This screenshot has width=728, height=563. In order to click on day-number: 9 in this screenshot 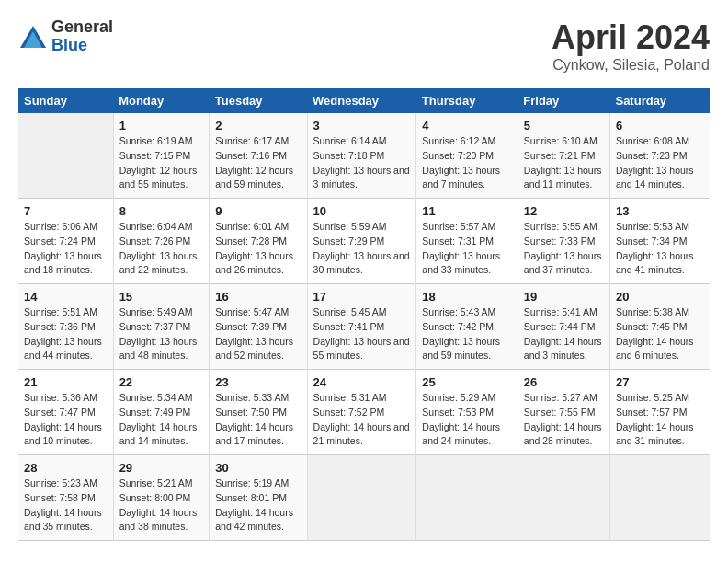, I will do `click(257, 212)`.